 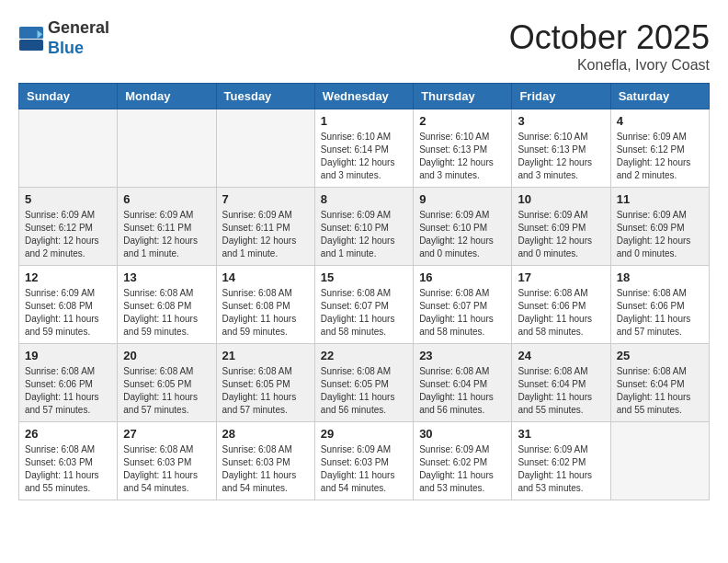 I want to click on day-info: Sunrise: 6:09 AM Sunset: 6:03 PM Dayligh…, so click(x=364, y=469).